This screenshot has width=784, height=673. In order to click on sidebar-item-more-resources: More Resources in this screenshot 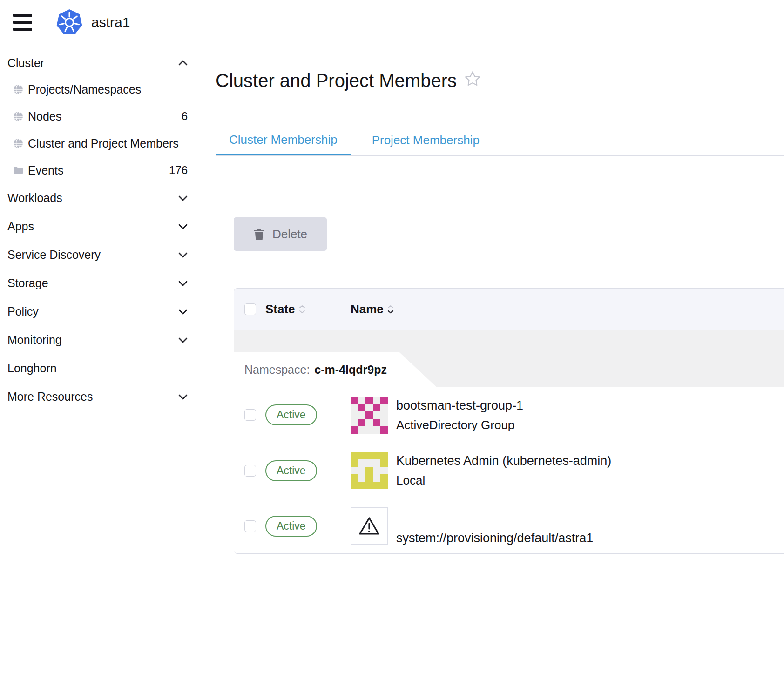, I will do `click(99, 397)`.